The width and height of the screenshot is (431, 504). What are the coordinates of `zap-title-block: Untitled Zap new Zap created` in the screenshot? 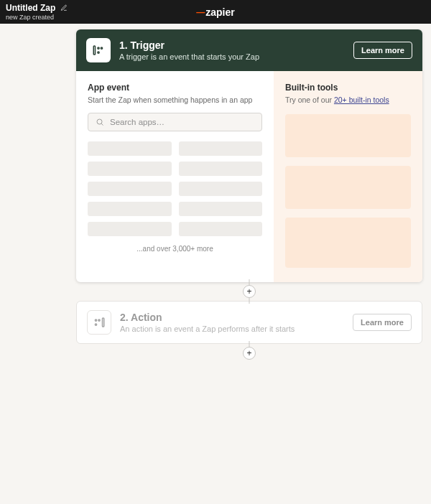 It's located at (37, 11).